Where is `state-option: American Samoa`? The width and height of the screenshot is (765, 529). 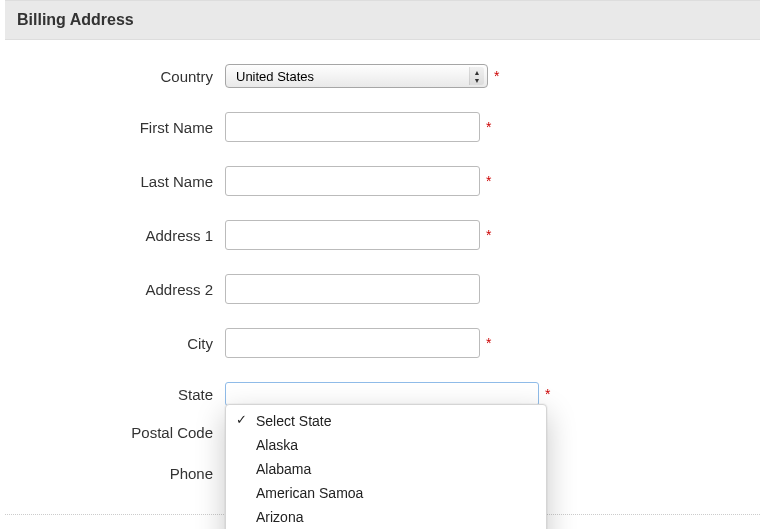
state-option: American Samoa is located at coordinates (386, 493).